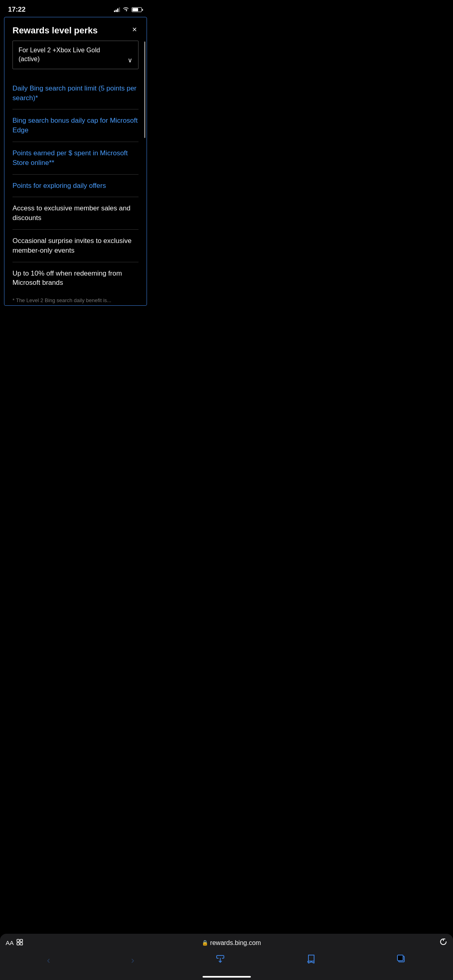 The width and height of the screenshot is (453, 980). Describe the element at coordinates (67, 278) in the screenshot. I see `perk-text: Up to 10% off when redeeming from Micros…` at that location.